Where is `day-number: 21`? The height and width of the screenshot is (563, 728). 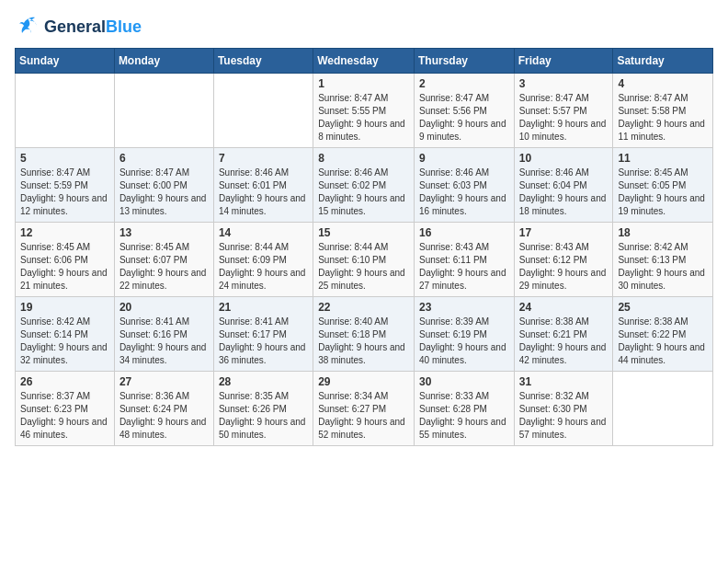
day-number: 21 is located at coordinates (263, 307).